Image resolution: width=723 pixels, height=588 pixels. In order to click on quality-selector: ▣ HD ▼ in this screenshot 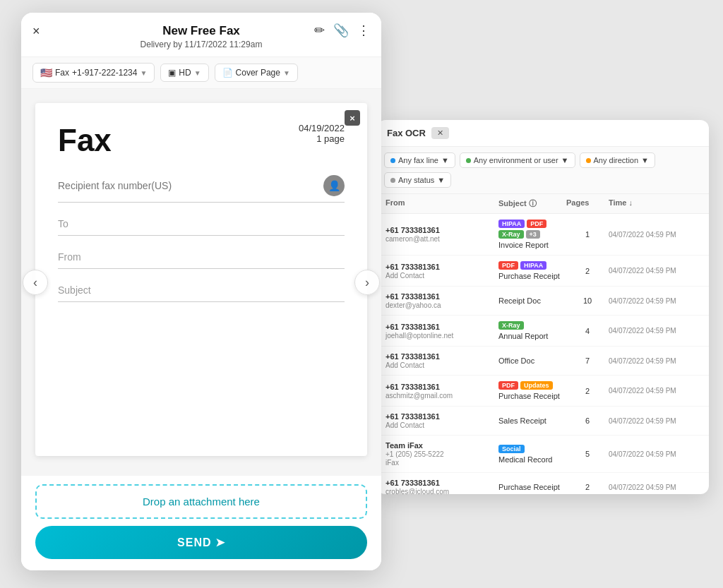, I will do `click(184, 73)`.